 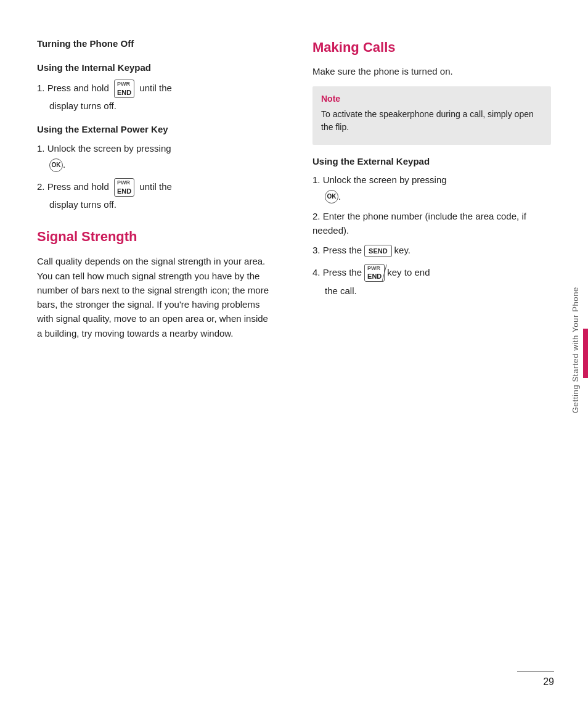 I want to click on ext-power-step1-text: 1. Unlock the screen by pressing, so click(x=104, y=148).